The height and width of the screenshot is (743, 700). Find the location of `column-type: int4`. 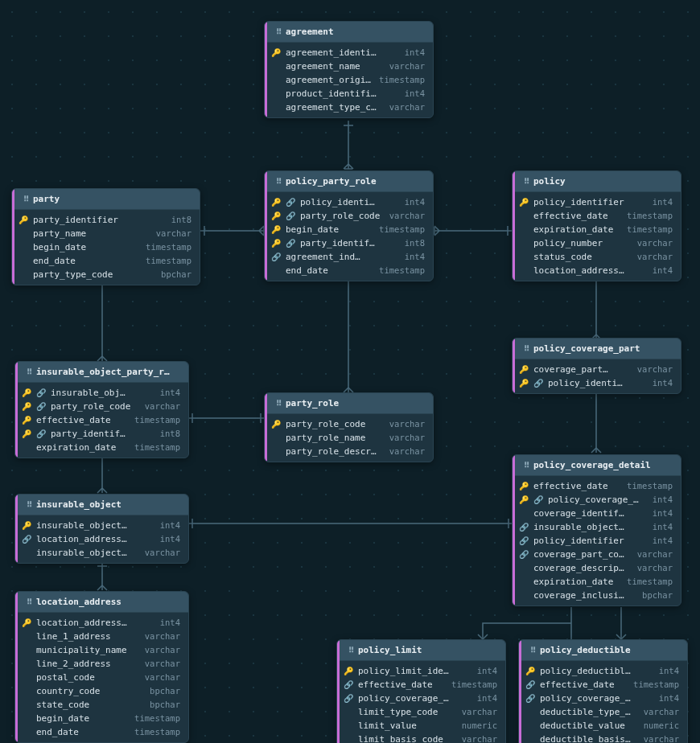

column-type: int4 is located at coordinates (171, 526).